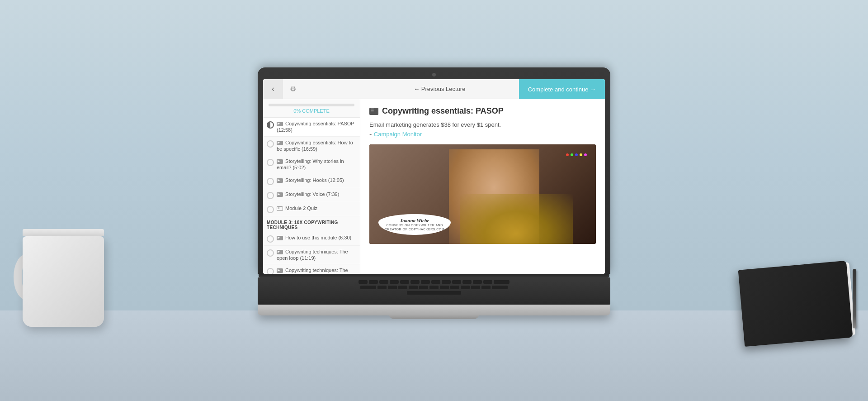 The width and height of the screenshot is (868, 401). What do you see at coordinates (415, 229) in the screenshot?
I see `person-subtitle-2: CREATOR OF COPYHACKERS.COM` at bounding box center [415, 229].